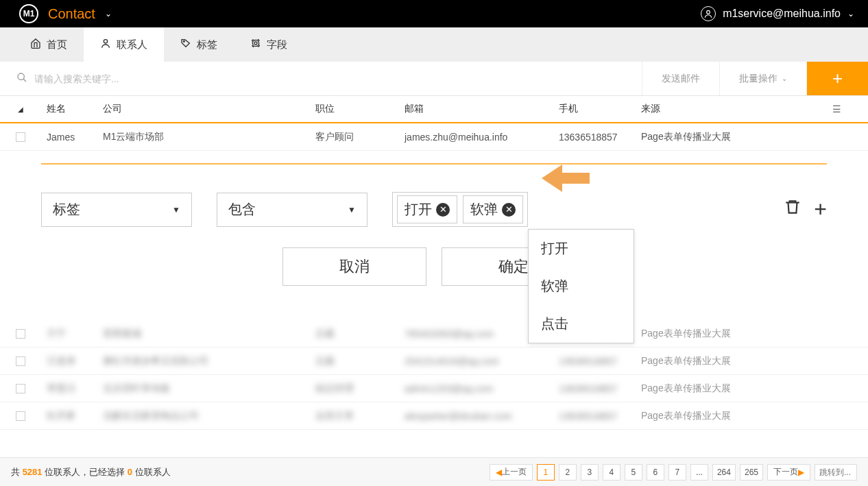 The height and width of the screenshot is (486, 868). Describe the element at coordinates (71, 14) in the screenshot. I see `brand-name: Contact` at that location.